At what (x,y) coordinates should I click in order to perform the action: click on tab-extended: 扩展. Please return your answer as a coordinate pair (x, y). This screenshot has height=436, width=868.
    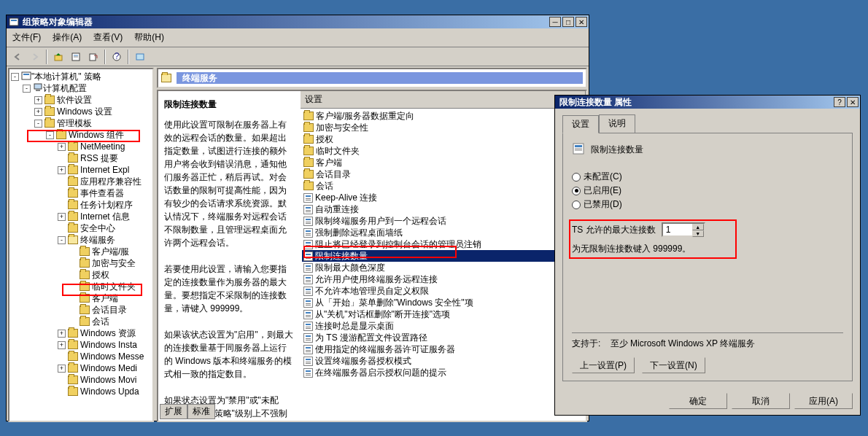
    Looking at the image, I should click on (174, 411).